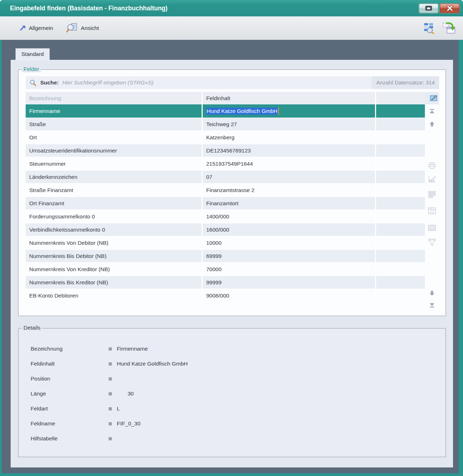  Describe the element at coordinates (449, 28) in the screenshot. I see `open-in-window-button` at that location.